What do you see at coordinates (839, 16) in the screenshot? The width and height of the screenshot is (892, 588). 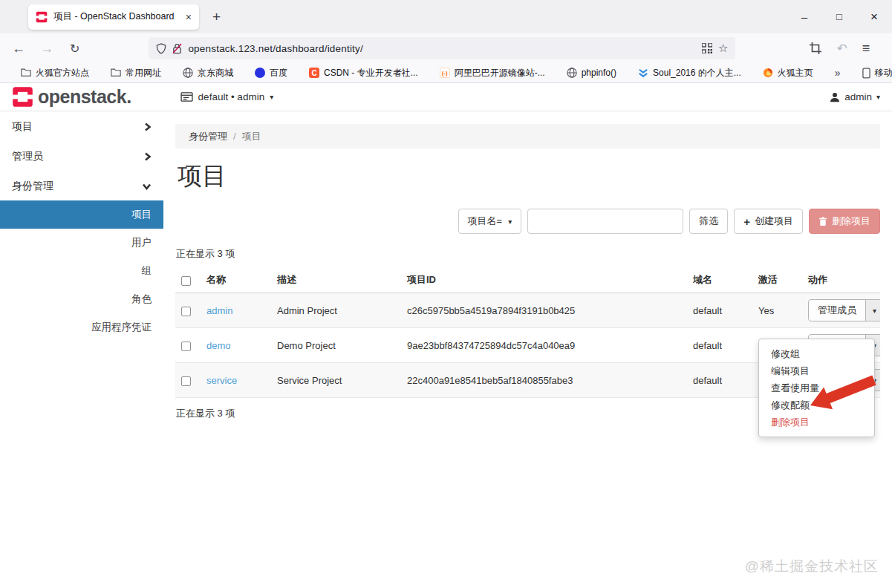 I see `window-maximize-button: □` at bounding box center [839, 16].